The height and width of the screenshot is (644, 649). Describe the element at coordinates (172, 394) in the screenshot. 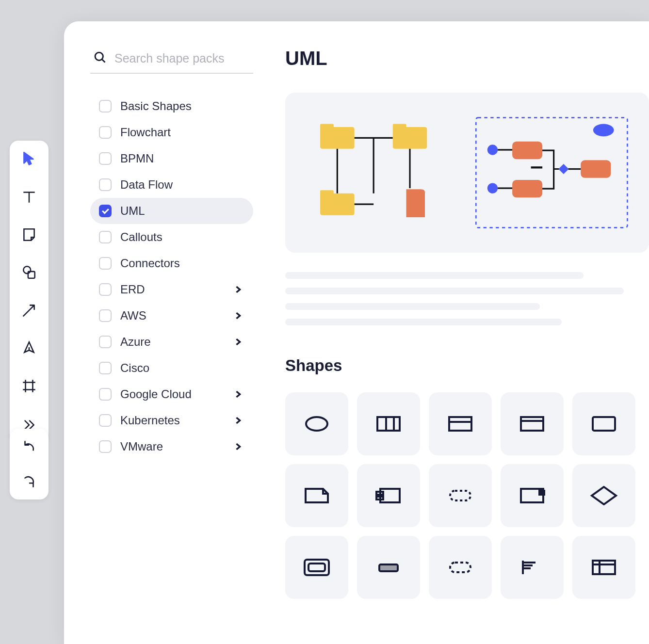

I see `category-item: Google Cloud` at that location.